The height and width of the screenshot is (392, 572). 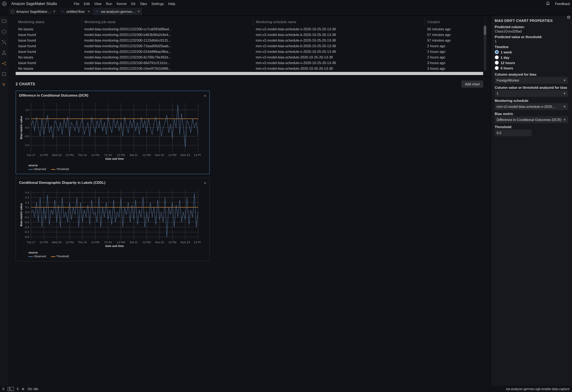 What do you see at coordinates (172, 4) in the screenshot?
I see `menu-help: Help` at bounding box center [172, 4].